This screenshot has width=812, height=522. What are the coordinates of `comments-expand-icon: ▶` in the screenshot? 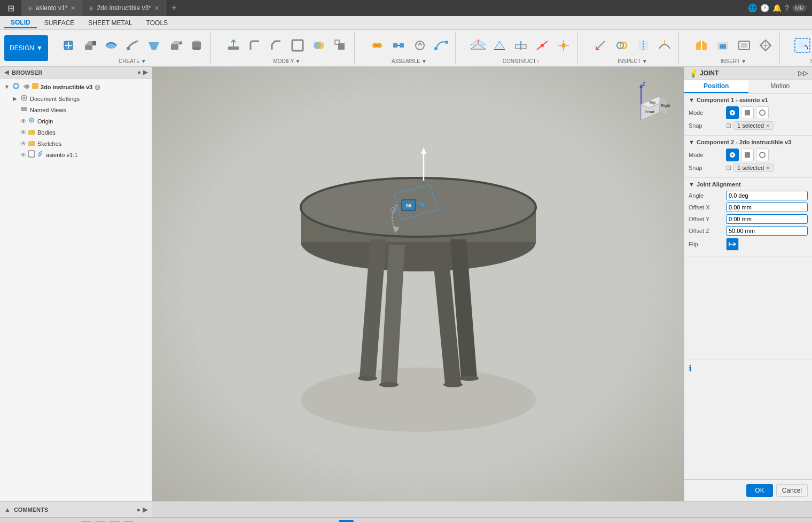 It's located at (145, 510).